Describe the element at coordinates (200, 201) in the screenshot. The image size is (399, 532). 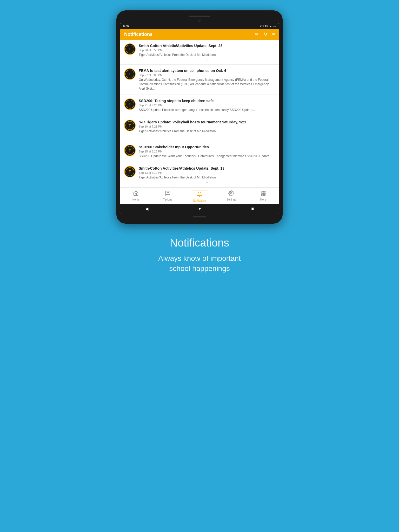
I see `nav-label-notification: Notification` at that location.